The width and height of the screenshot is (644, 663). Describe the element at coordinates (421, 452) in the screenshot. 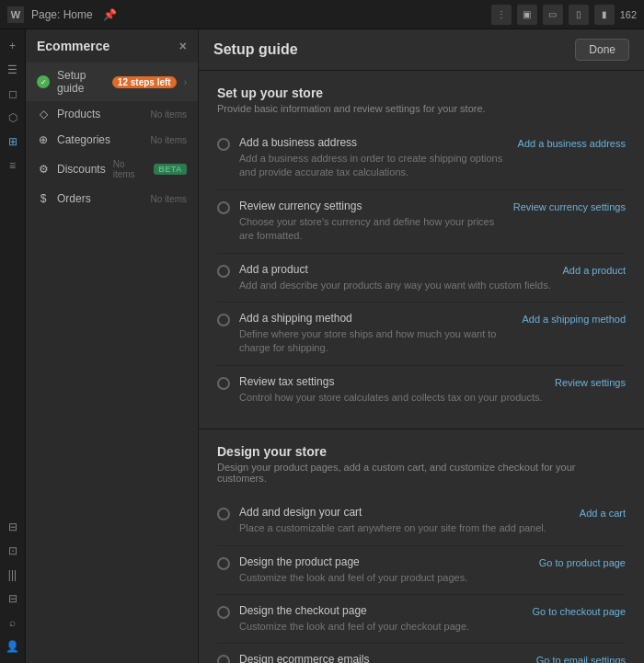

I see `section-title: Design your store` at that location.